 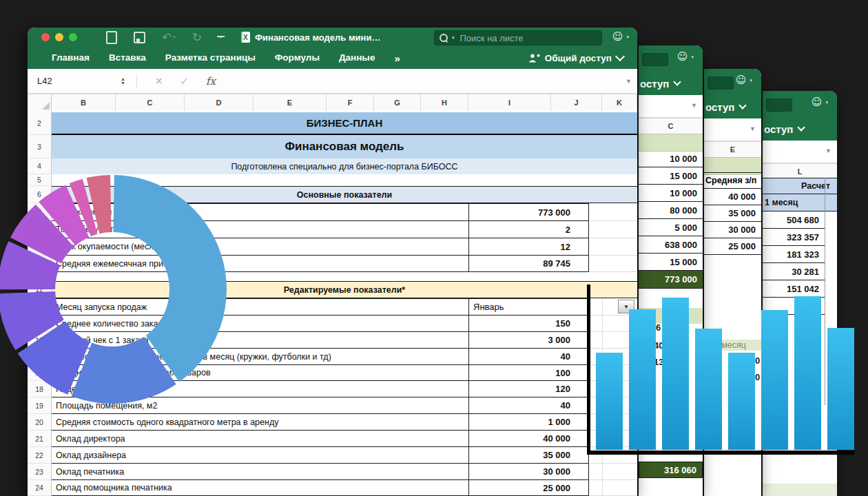 I want to click on w2-cell-1: 10 000, so click(x=671, y=158).